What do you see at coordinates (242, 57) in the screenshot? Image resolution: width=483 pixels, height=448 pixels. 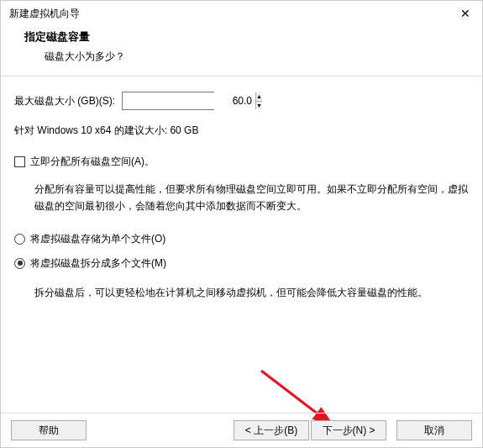 I see `header-subtitle: 磁盘大小为多少？` at bounding box center [242, 57].